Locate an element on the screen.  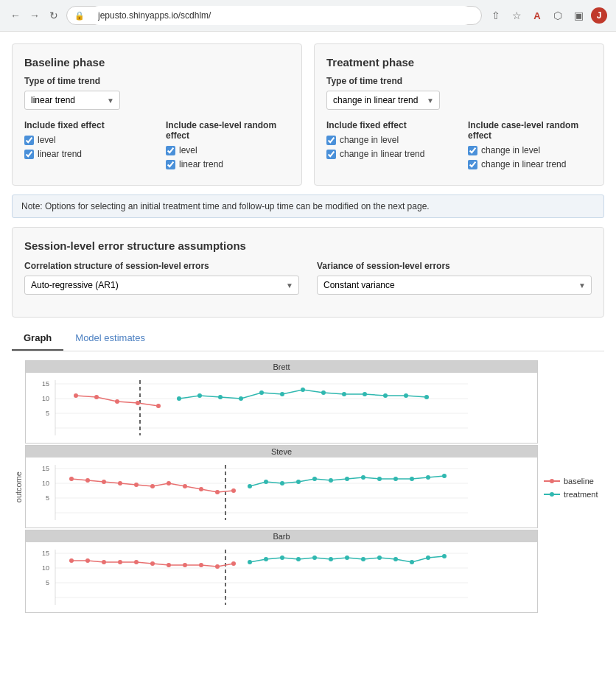
chart-brett: Brett 15 10 5 is located at coordinates (281, 402).